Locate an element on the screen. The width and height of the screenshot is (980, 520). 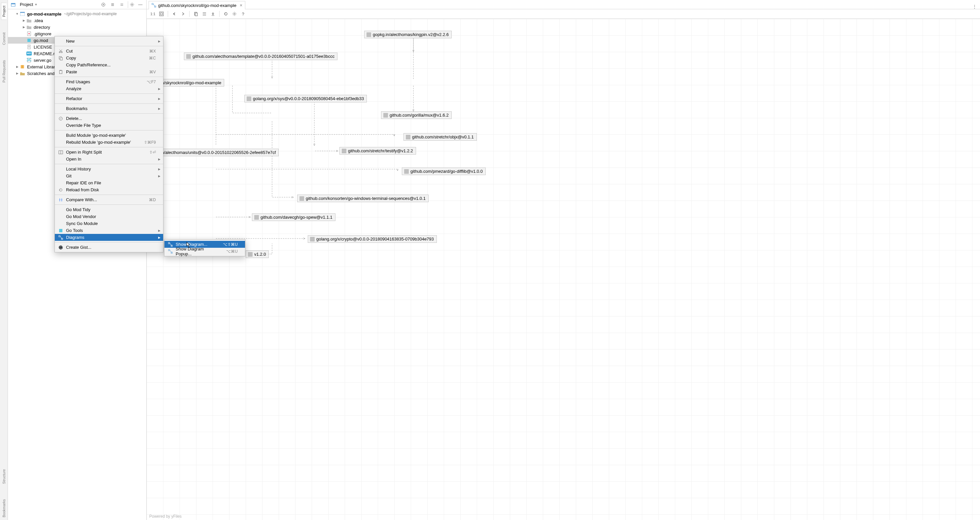
menu-item: Paste⌘V is located at coordinates (109, 72).